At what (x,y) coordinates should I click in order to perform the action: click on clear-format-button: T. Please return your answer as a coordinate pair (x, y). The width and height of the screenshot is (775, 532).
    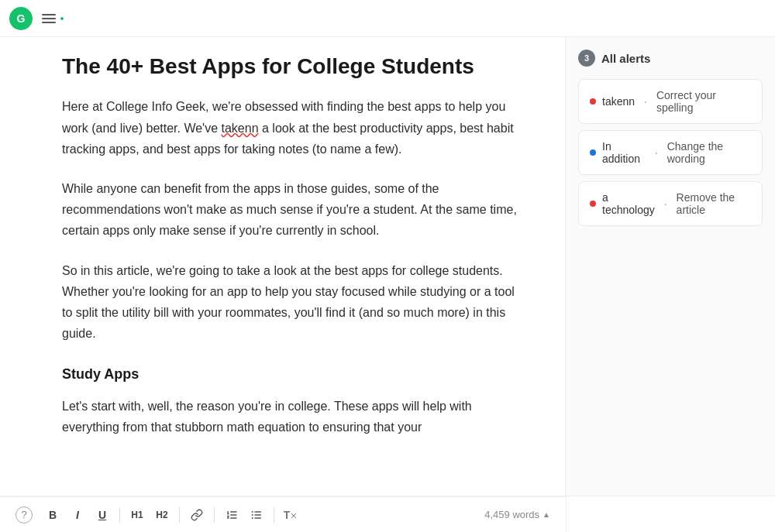
    Looking at the image, I should click on (291, 515).